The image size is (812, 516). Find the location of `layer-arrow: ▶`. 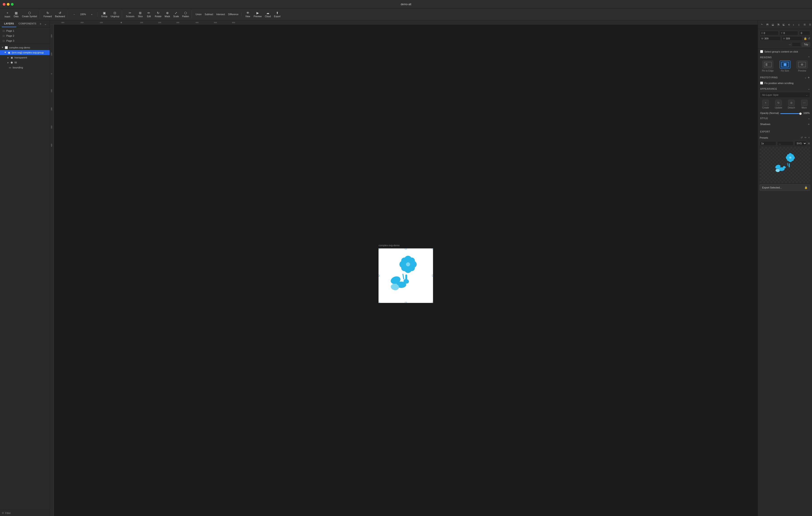

layer-arrow: ▶ is located at coordinates (3, 48).